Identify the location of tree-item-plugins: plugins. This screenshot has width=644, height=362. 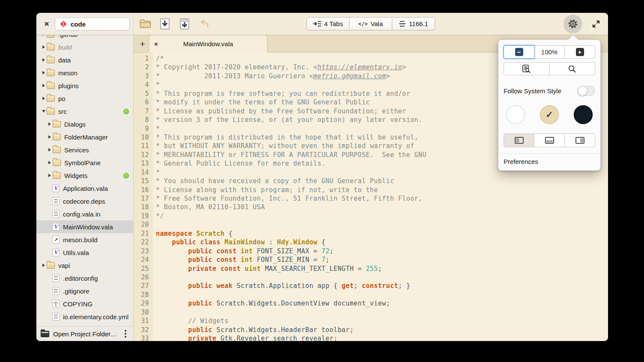
(85, 86).